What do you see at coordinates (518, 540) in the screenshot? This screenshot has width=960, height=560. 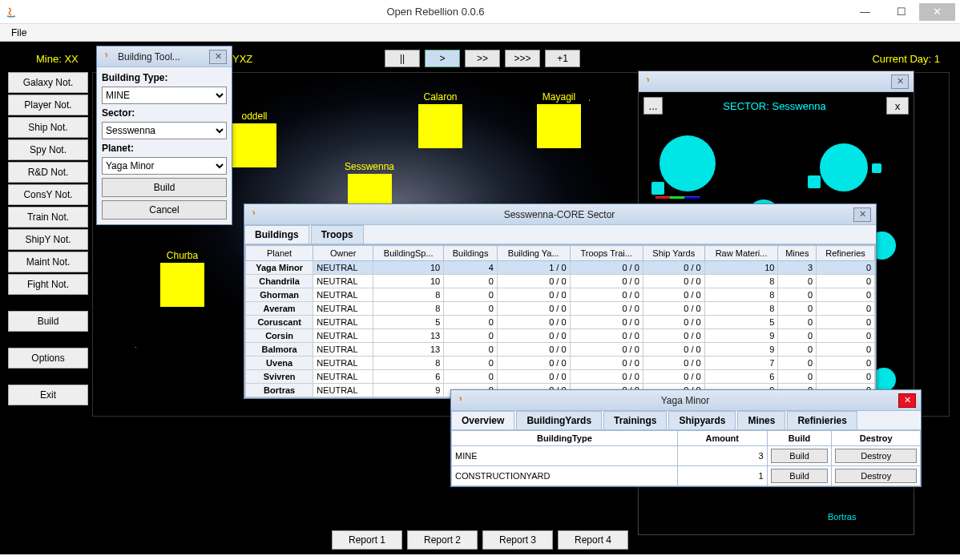 I see `report-button: Report 3` at bounding box center [518, 540].